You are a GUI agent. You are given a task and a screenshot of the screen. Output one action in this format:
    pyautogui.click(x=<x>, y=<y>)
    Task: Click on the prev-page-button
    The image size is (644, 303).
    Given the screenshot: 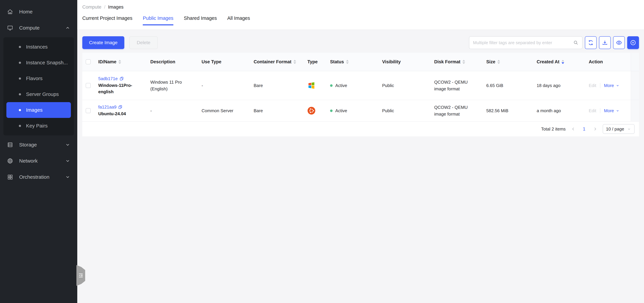 What is the action you would take?
    pyautogui.click(x=573, y=129)
    